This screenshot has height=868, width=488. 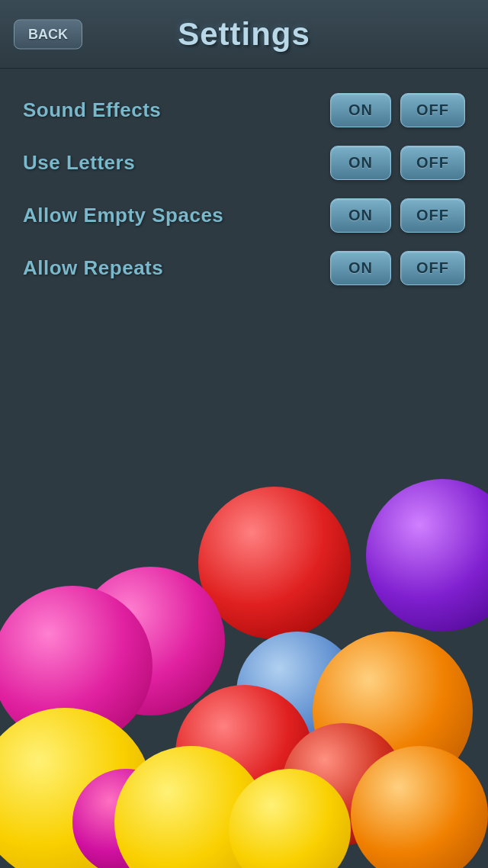 I want to click on use-letters-off-button: OFF, so click(x=433, y=163).